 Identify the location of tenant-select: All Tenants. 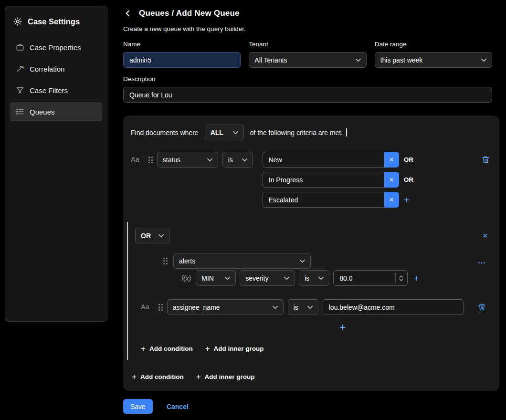
(307, 60).